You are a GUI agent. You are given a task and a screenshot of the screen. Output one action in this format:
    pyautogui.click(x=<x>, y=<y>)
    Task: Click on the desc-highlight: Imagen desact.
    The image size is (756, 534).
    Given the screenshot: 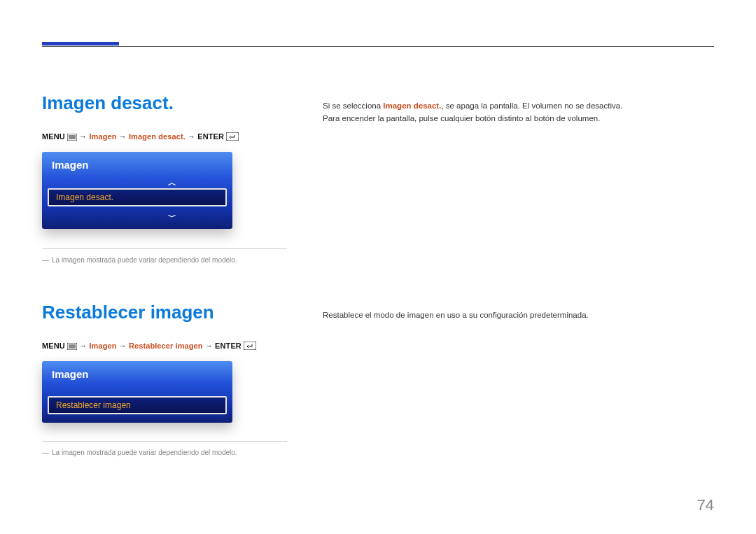 What is the action you would take?
    pyautogui.click(x=412, y=106)
    